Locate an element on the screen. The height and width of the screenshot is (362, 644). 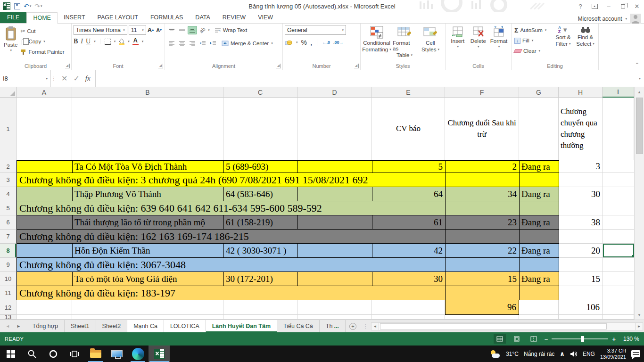
help-button: ? is located at coordinates (580, 6).